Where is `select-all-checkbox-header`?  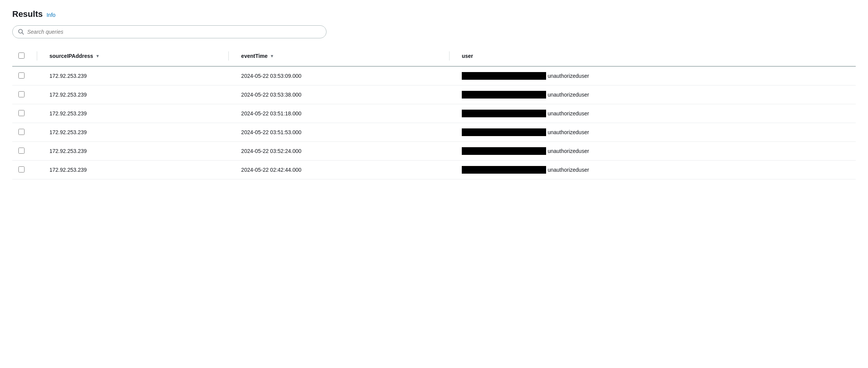 select-all-checkbox-header is located at coordinates (21, 56).